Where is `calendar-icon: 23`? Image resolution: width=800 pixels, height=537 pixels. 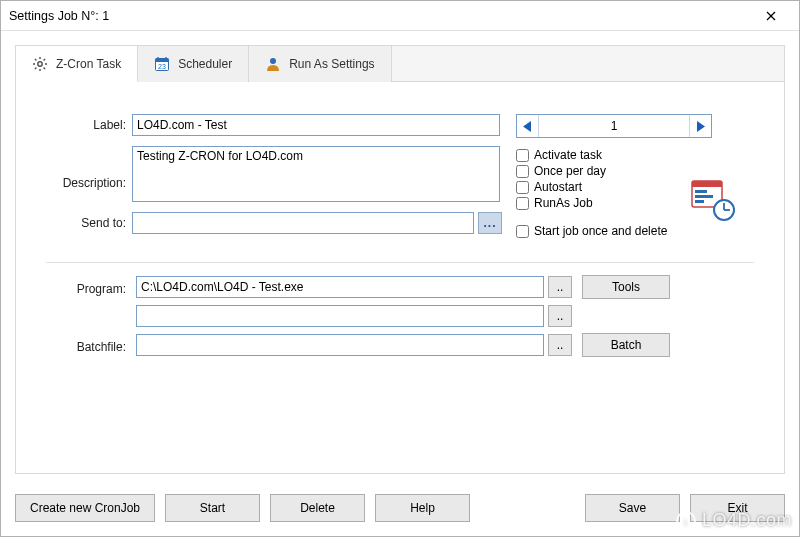
calendar-icon: 23 is located at coordinates (162, 64).